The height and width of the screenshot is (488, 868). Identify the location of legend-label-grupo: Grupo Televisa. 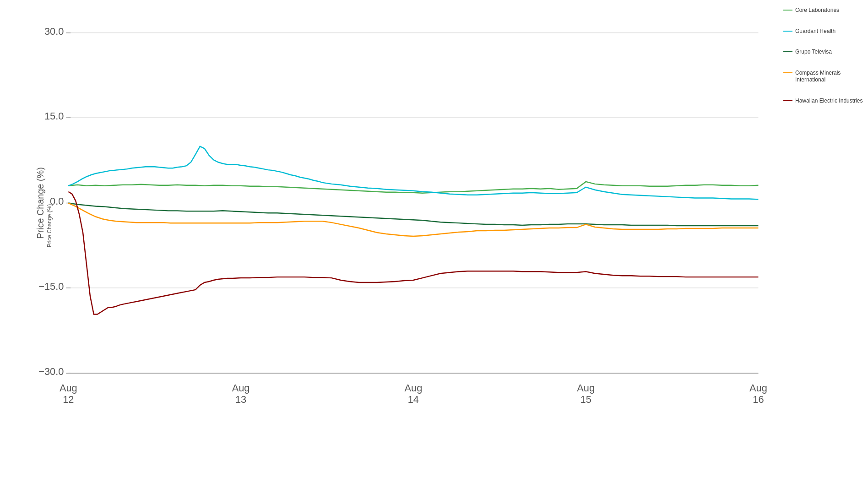
(814, 52).